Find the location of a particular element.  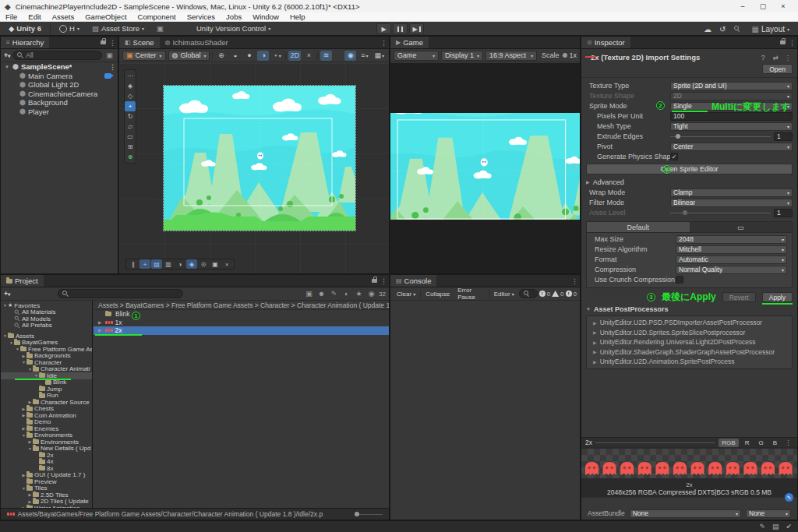

project-tree-item: Demo is located at coordinates (47, 422).